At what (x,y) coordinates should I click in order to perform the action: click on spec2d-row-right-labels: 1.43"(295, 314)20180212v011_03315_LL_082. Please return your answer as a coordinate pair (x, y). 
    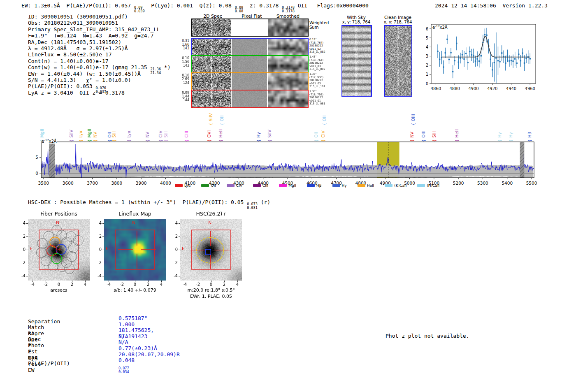
    Looking at the image, I should click on (318, 63).